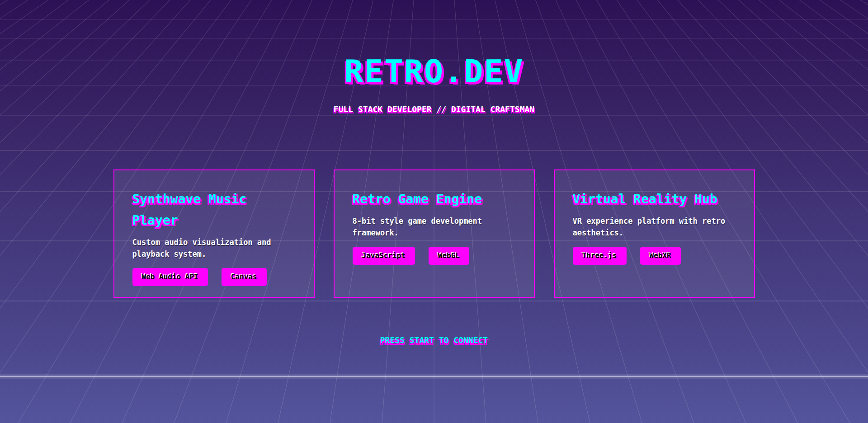  I want to click on card-title: Virtual Reality Hub, so click(655, 199).